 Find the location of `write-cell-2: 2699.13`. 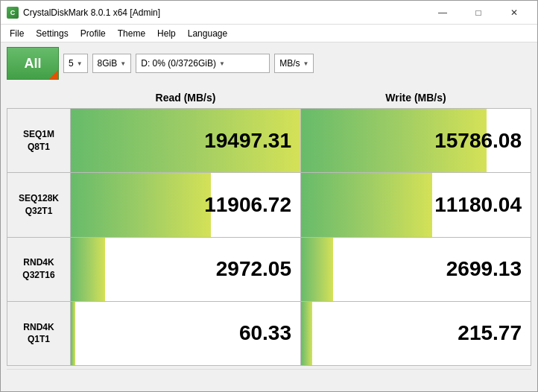

write-cell-2: 2699.13 is located at coordinates (416, 269).